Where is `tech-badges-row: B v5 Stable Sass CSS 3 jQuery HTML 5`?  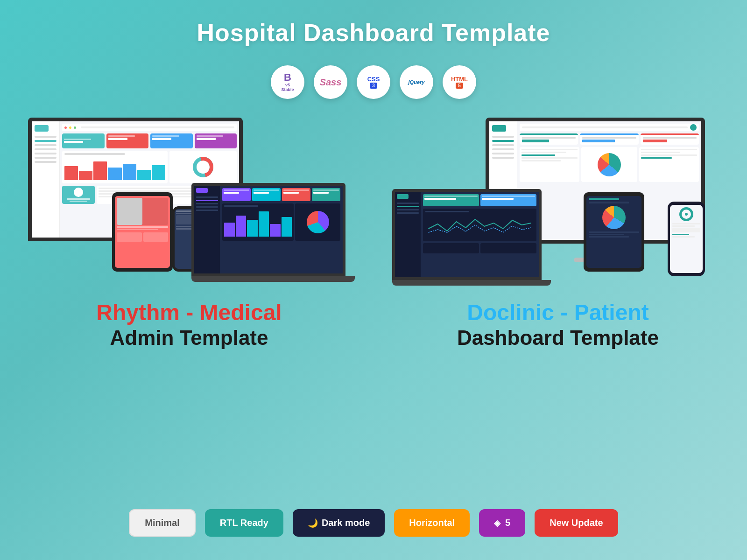 tech-badges-row: B v5 Stable Sass CSS 3 jQuery HTML 5 is located at coordinates (374, 82).